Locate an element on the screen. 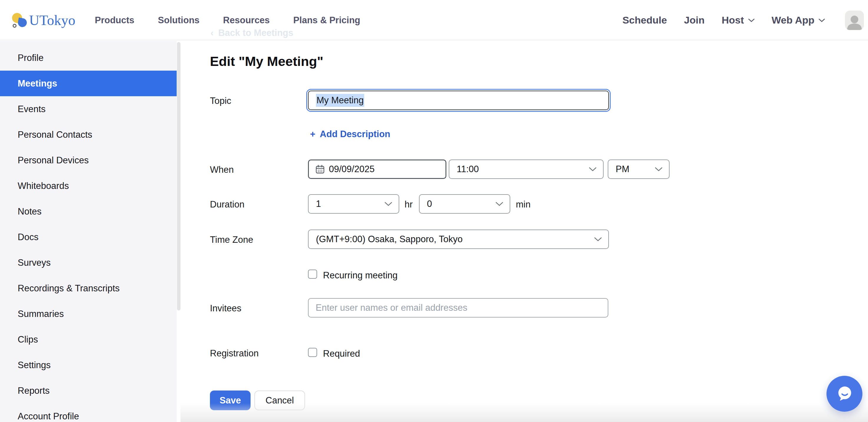 This screenshot has height=422, width=868. ginkgo-ring is located at coordinates (15, 26).